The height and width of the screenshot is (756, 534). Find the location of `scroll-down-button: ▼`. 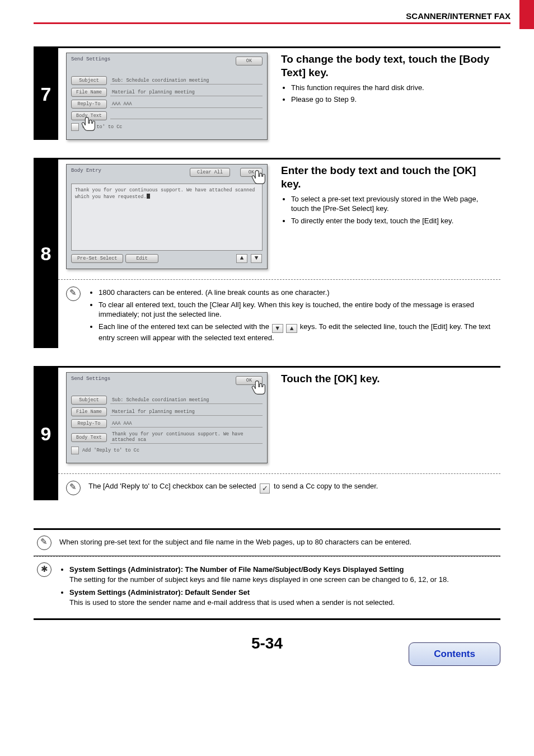

scroll-down-button: ▼ is located at coordinates (256, 259).